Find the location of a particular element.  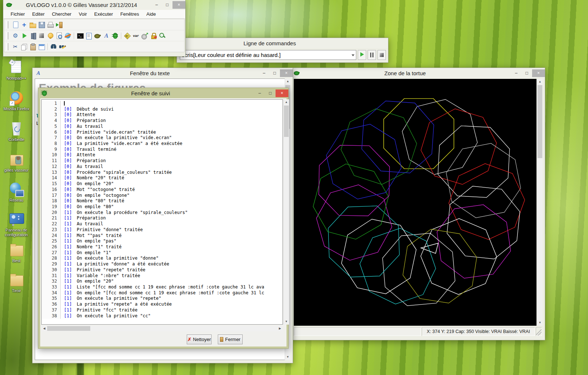

command-combobox: écris[Leur couleur est définie au hasard… is located at coordinates (268, 55).